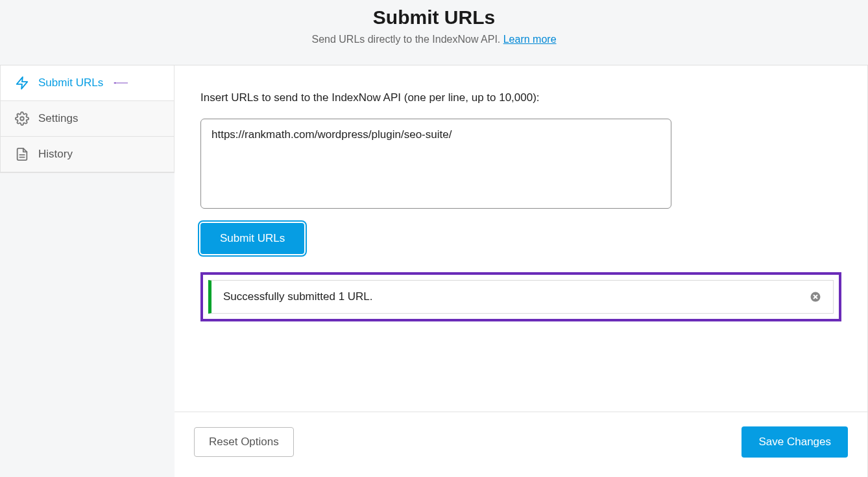 This screenshot has height=477, width=868. Describe the element at coordinates (521, 445) in the screenshot. I see `panel-footer: Reset Options Save Changes` at that location.